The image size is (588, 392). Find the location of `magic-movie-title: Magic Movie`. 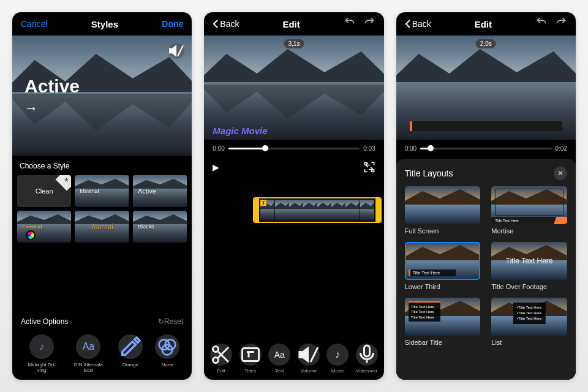

magic-movie-title: Magic Movie is located at coordinates (240, 131).